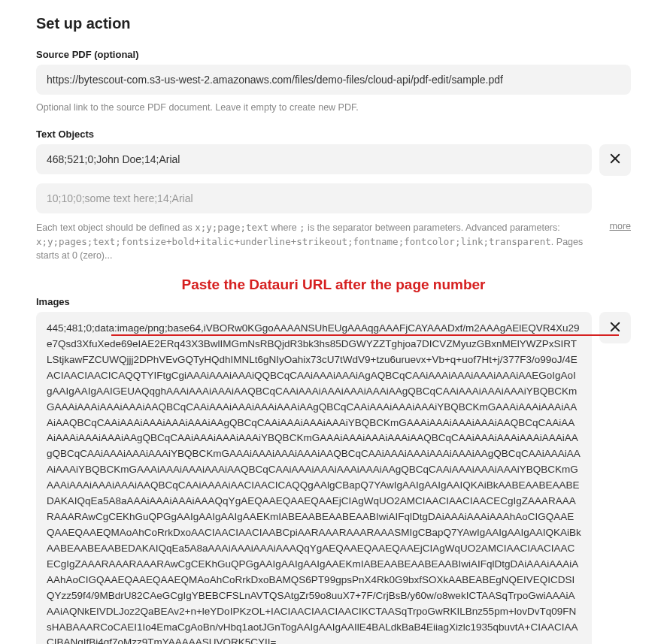  What do you see at coordinates (334, 302) in the screenshot?
I see `images-label: Images` at bounding box center [334, 302].